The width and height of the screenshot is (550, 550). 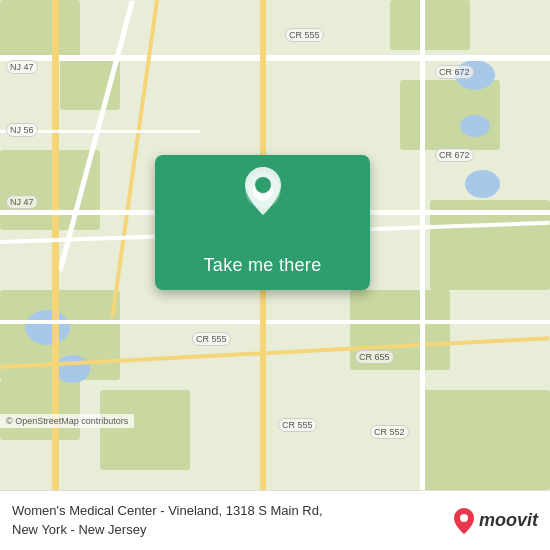 I want to click on moovit-text: moovit, so click(x=508, y=520).